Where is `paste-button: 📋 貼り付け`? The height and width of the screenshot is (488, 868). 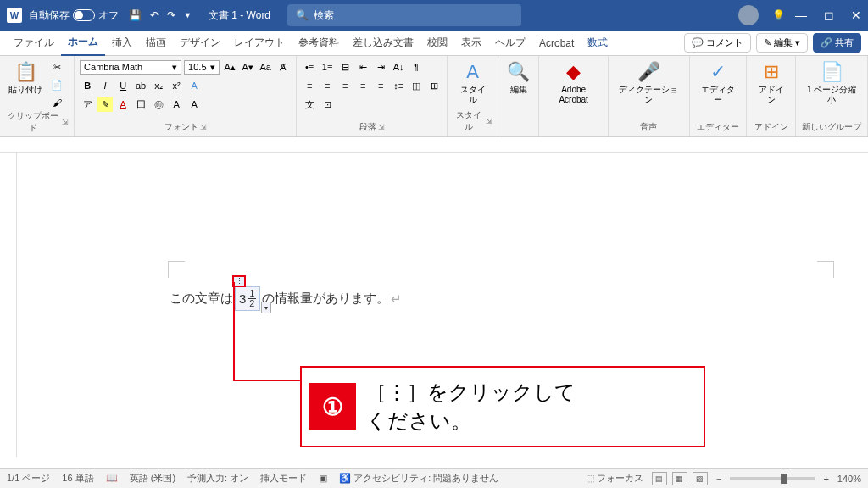
paste-button: 📋 貼り付け is located at coordinates (25, 78).